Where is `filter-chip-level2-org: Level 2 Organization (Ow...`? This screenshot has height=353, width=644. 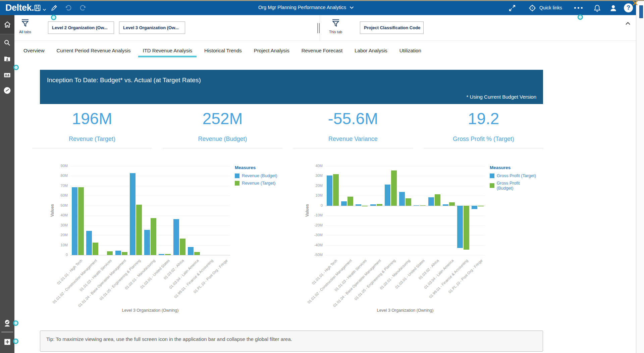
filter-chip-level2-org: Level 2 Organization (Ow... is located at coordinates (81, 28).